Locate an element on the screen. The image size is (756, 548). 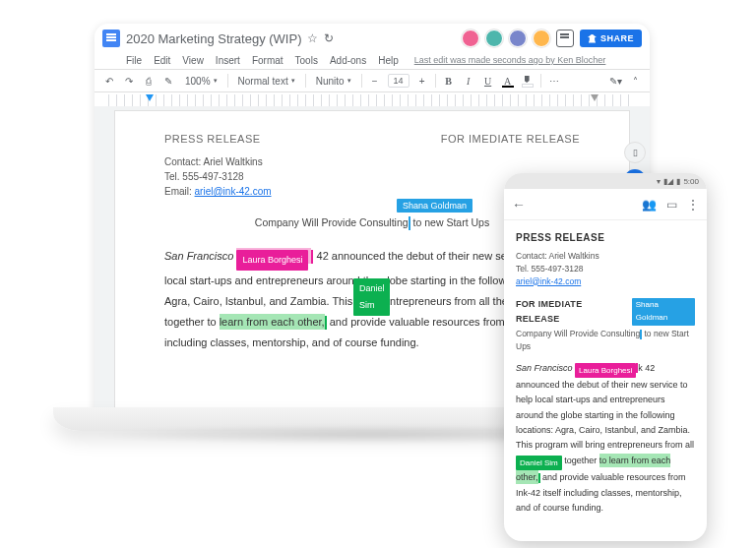
collapse-toolbar-icon: ˄ is located at coordinates (635, 81).